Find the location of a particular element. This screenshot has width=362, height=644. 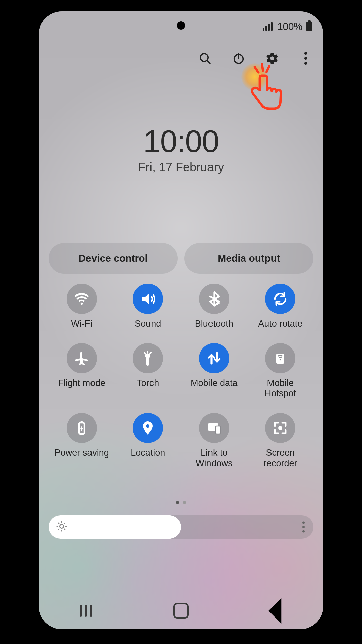

qs-label: Mobile Hotspot is located at coordinates (280, 388).